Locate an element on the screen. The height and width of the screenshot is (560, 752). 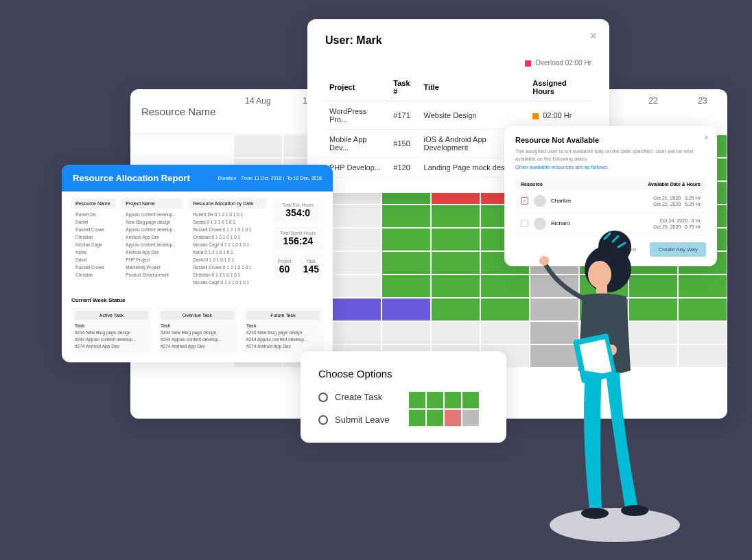
overload-indicator: Overload 02:00 Hr is located at coordinates (559, 63).